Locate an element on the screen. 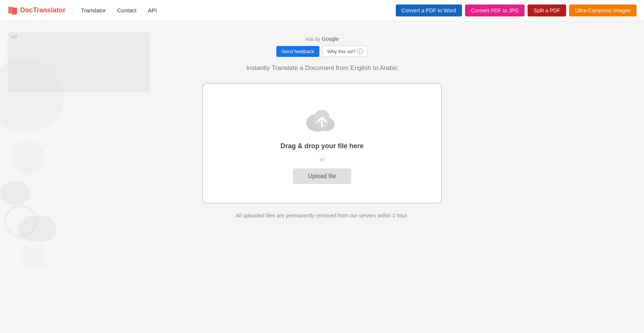 The width and height of the screenshot is (644, 333). why-this-ad-label: Why this ad? is located at coordinates (341, 52).